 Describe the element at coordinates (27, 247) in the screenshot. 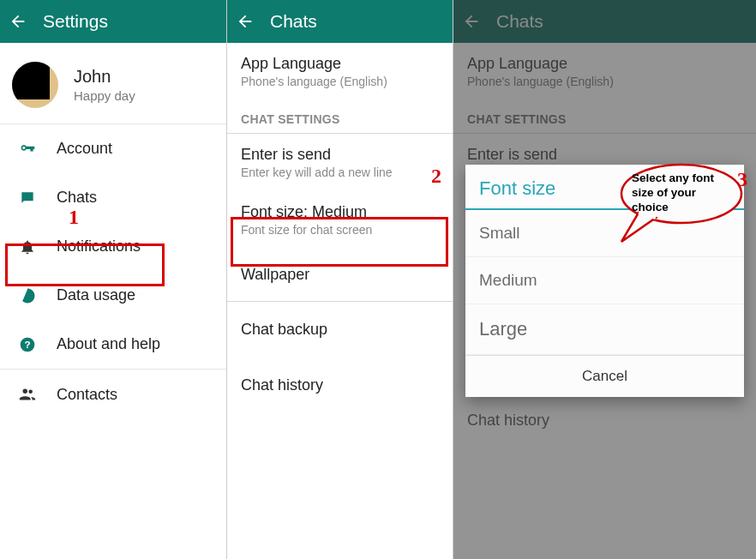

I see `bell-icon` at that location.